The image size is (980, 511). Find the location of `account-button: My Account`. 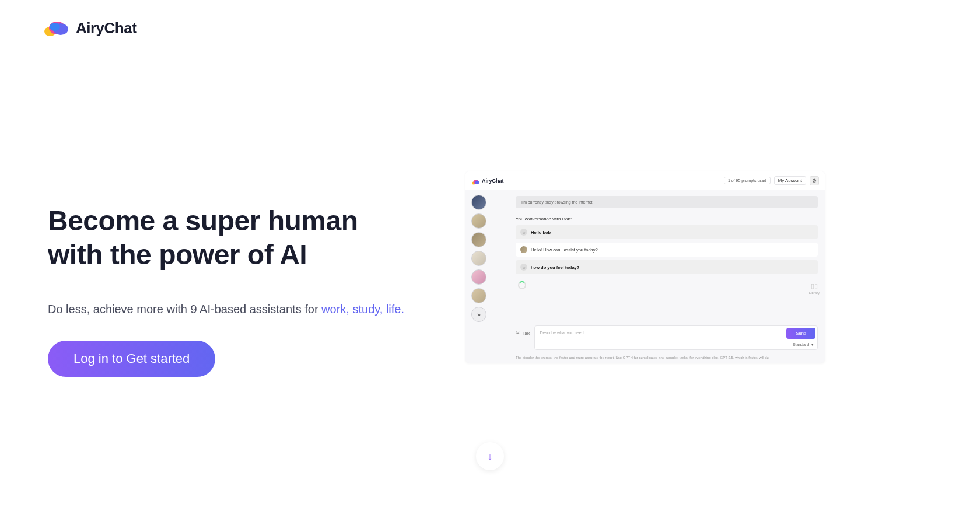

account-button: My Account is located at coordinates (790, 181).